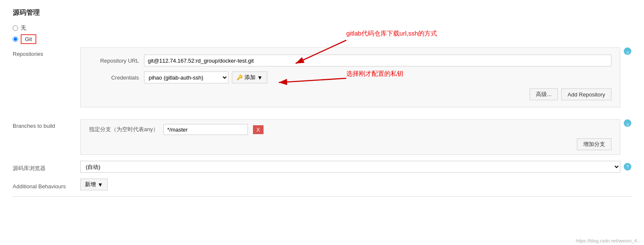 This screenshot has width=644, height=245. I want to click on scm-radio-group: 无 Git, so click(322, 34).